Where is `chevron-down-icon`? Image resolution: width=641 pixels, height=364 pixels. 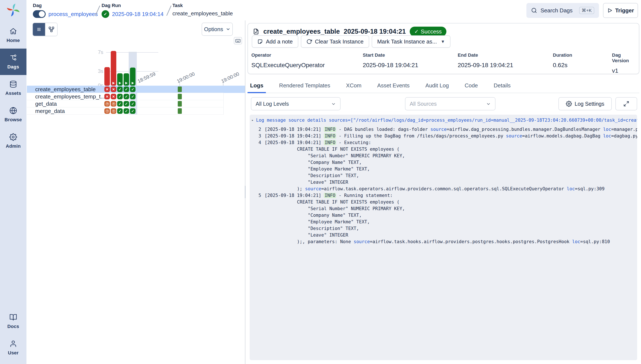
chevron-down-icon is located at coordinates (333, 104).